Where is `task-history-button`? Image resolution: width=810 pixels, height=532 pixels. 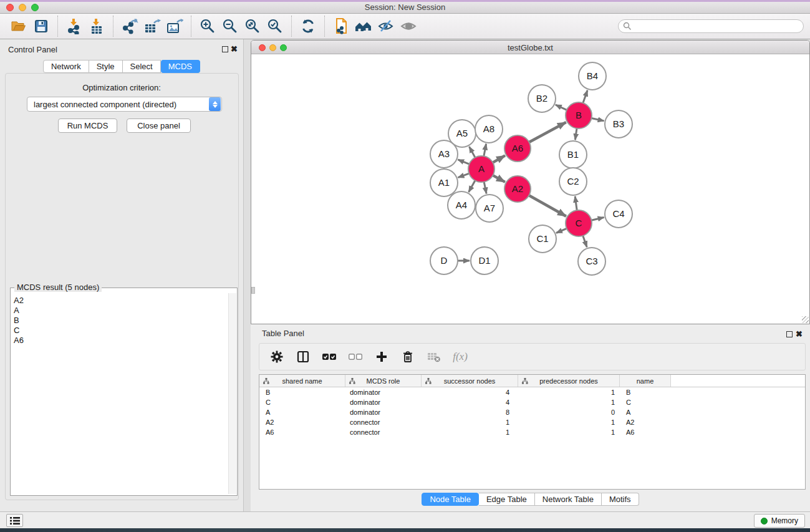
task-history-button is located at coordinates (15, 520).